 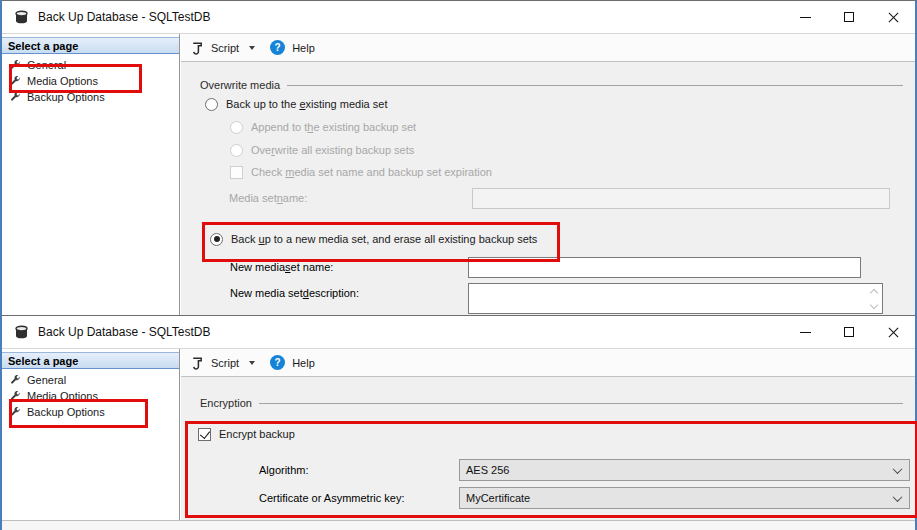 What do you see at coordinates (332, 150) in the screenshot?
I see `radio-label: Overwrite all existing backup sets` at bounding box center [332, 150].